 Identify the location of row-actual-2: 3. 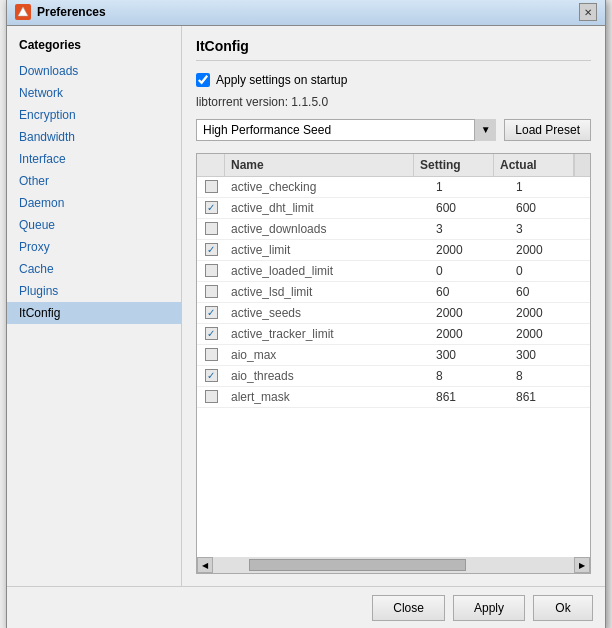
(550, 229).